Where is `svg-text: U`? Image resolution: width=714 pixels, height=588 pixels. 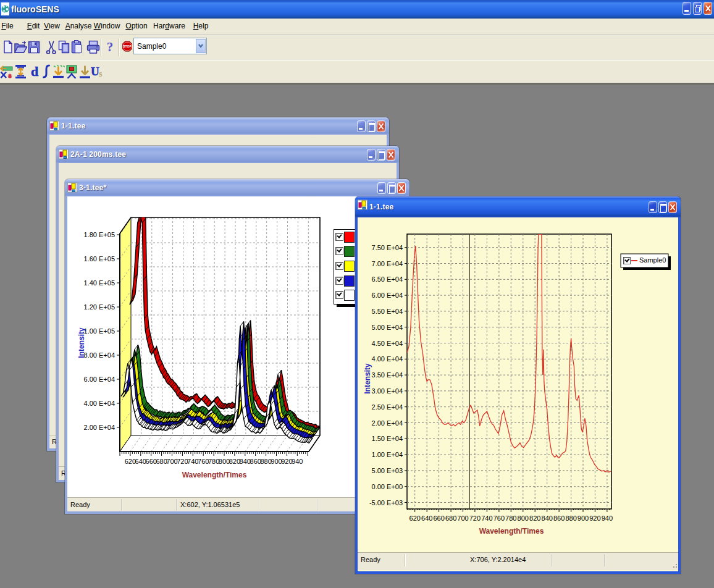
svg-text: U is located at coordinates (95, 72).